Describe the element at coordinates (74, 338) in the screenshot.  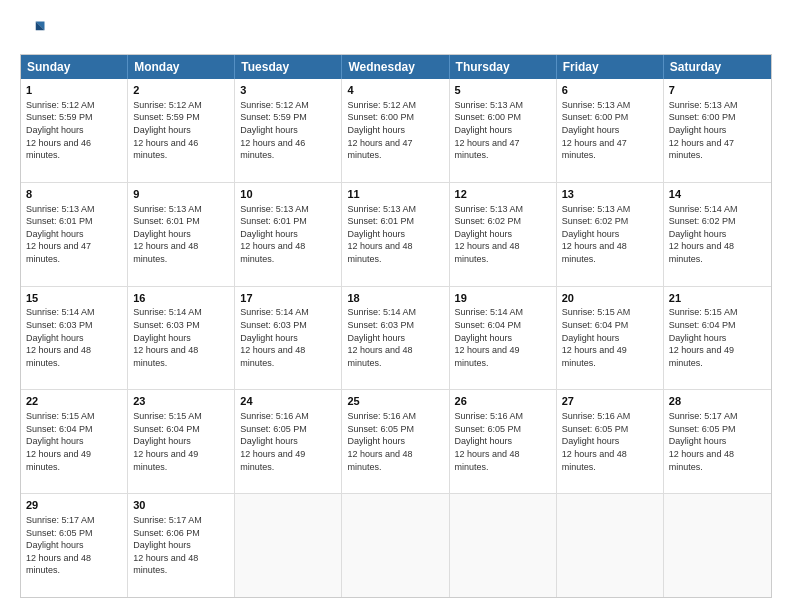
I see `calendar-cell: 15 Sunrise: 5:14 AM Sunset: 6:03 PM Dayl…` at that location.